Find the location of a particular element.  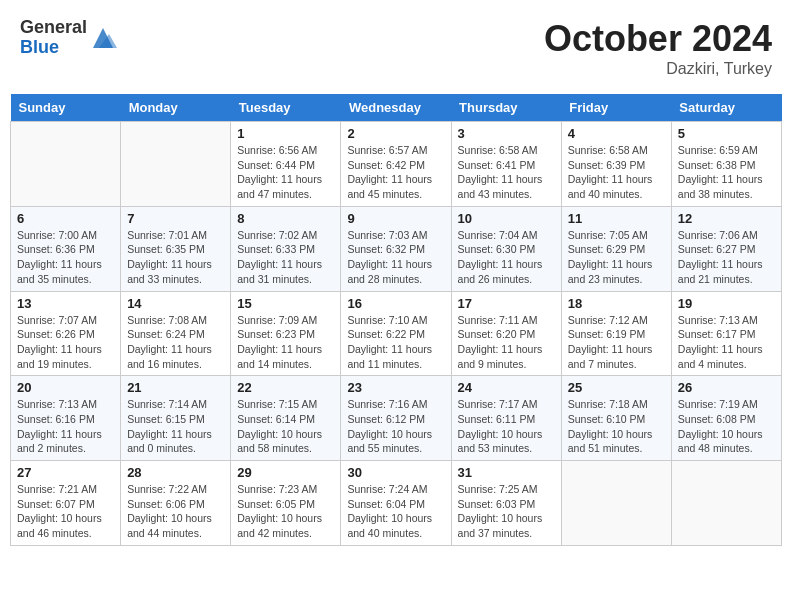

day-info: Sunrise: 7:21 AM Sunset: 6:07 PM Dayligh… is located at coordinates (66, 512).